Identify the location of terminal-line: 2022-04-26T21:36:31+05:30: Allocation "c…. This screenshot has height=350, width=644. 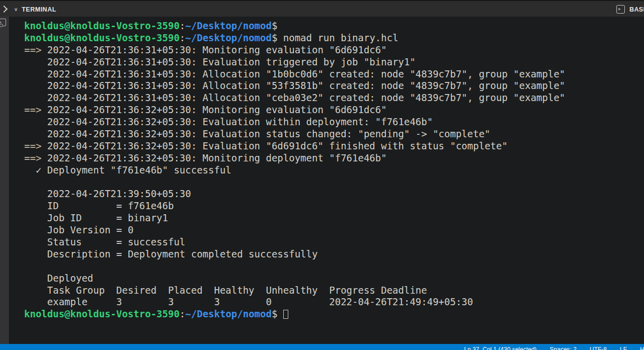
(334, 98).